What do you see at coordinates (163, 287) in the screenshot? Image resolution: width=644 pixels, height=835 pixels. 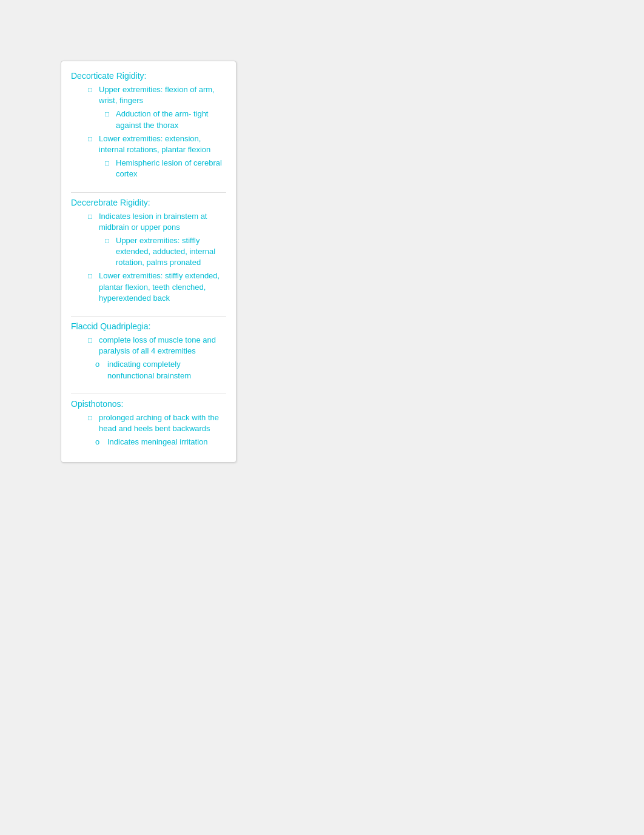 I see `level1-text: Lower extremities: stiffly extended, pla…` at bounding box center [163, 287].